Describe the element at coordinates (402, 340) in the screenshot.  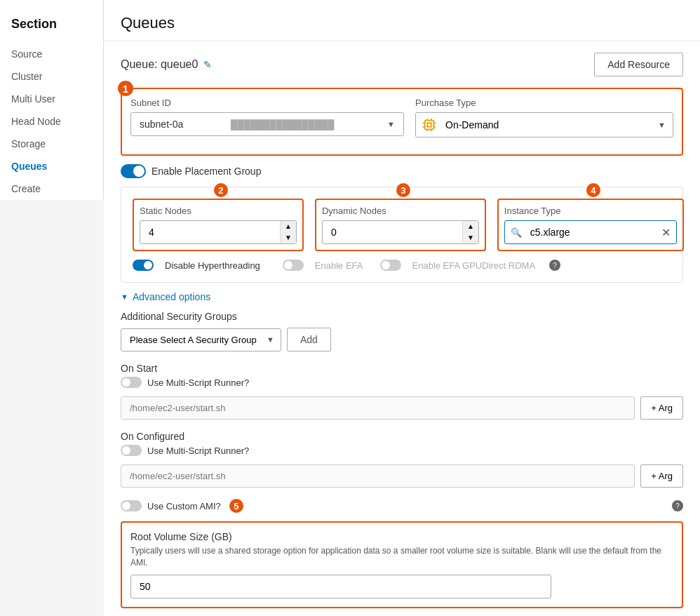
I see `security-groups-row: Please Select A Security Group Add` at that location.